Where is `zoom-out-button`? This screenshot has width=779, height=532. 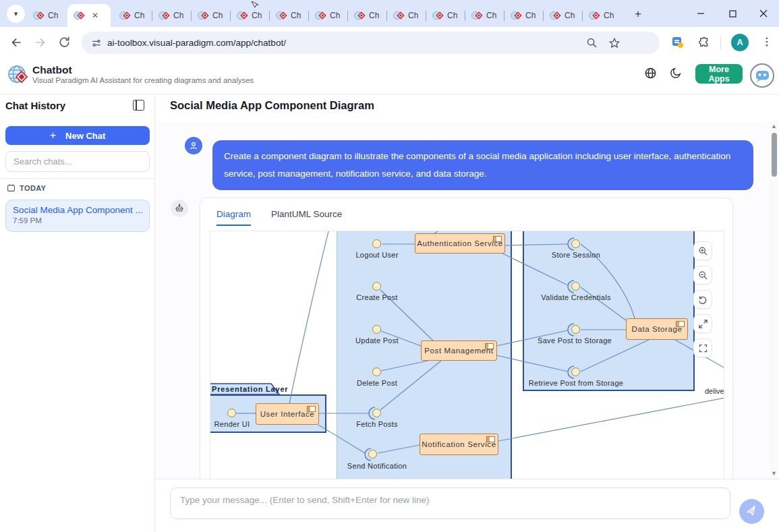
zoom-out-button is located at coordinates (703, 275).